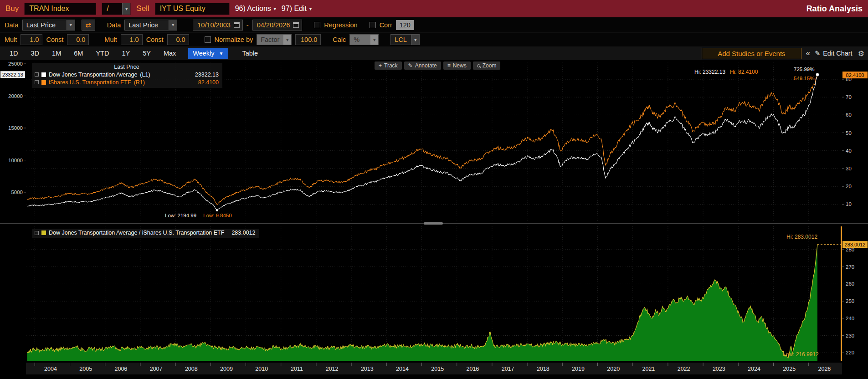  Describe the element at coordinates (151, 25) in the screenshot. I see `data2-field-select: Last Price ▾` at that location.